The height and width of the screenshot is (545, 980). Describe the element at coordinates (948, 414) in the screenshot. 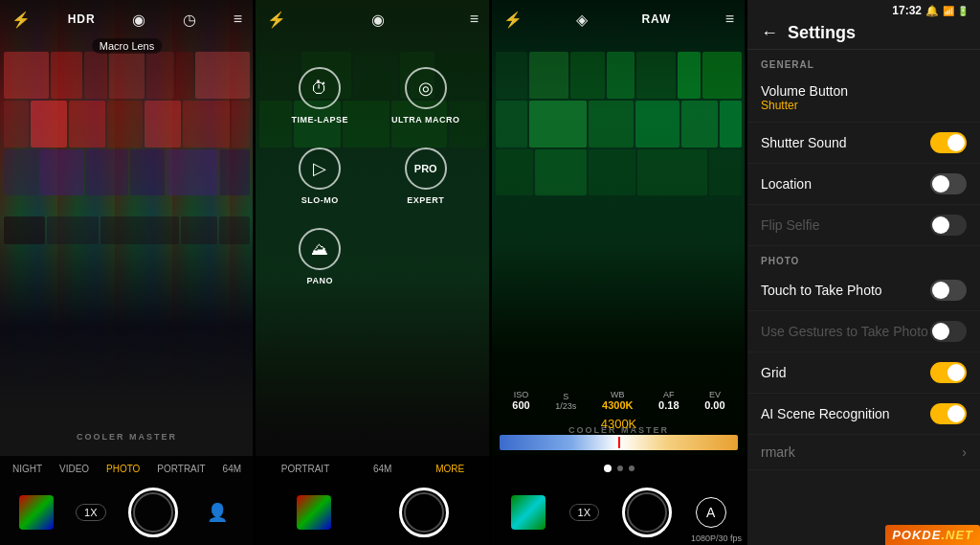

I see `ai-scene-toggle` at that location.